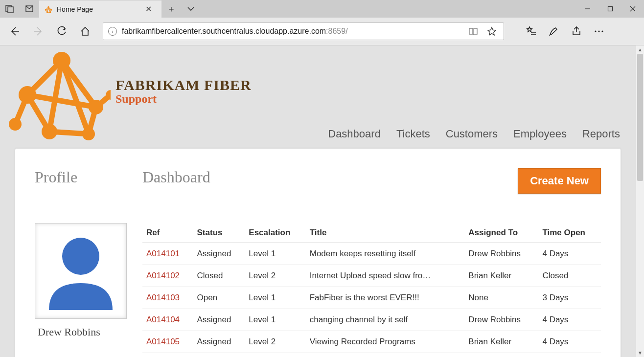 The image size is (644, 357). Describe the element at coordinates (540, 134) in the screenshot. I see `nav-employees: Employees` at that location.